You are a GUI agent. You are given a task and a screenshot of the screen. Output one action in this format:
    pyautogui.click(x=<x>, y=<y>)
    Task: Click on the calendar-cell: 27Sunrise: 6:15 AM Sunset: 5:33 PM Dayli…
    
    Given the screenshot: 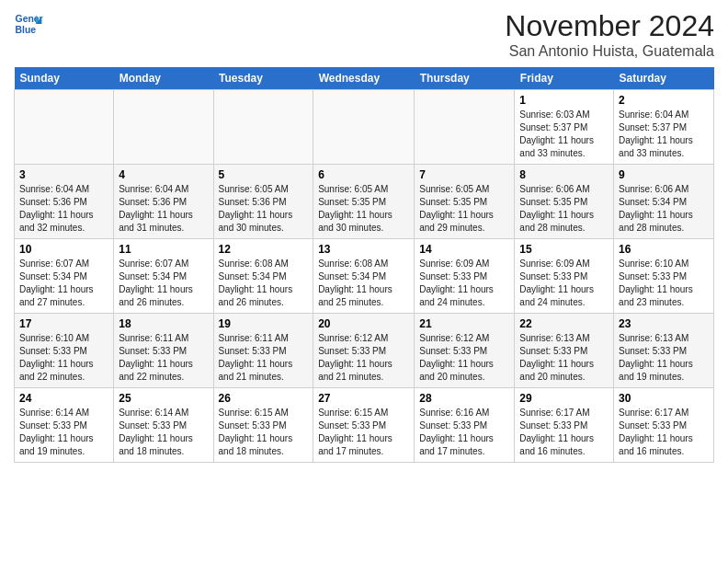 What is the action you would take?
    pyautogui.click(x=364, y=425)
    